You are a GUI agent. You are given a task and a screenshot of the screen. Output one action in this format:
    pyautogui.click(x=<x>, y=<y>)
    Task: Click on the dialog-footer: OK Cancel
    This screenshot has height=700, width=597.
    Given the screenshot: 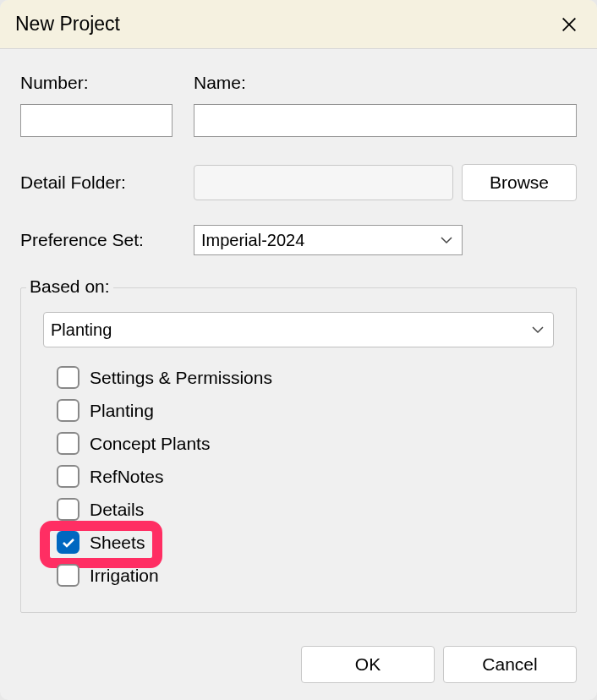 What is the action you would take?
    pyautogui.click(x=439, y=664)
    